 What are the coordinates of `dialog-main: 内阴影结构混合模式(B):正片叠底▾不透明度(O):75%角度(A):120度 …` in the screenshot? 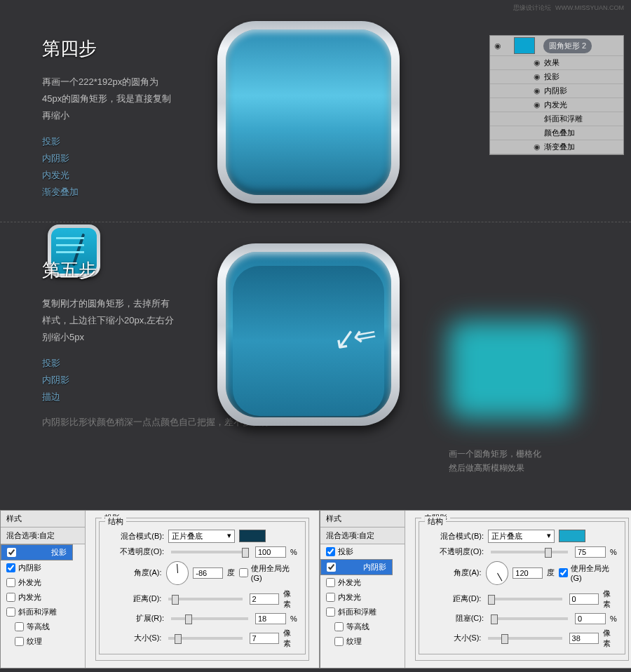 It's located at (518, 589).